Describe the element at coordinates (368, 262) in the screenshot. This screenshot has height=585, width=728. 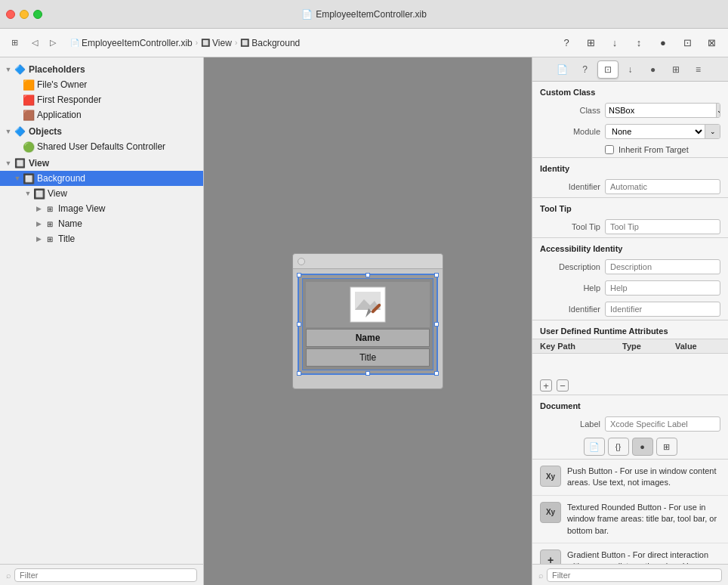
I see `window-titlebar` at that location.